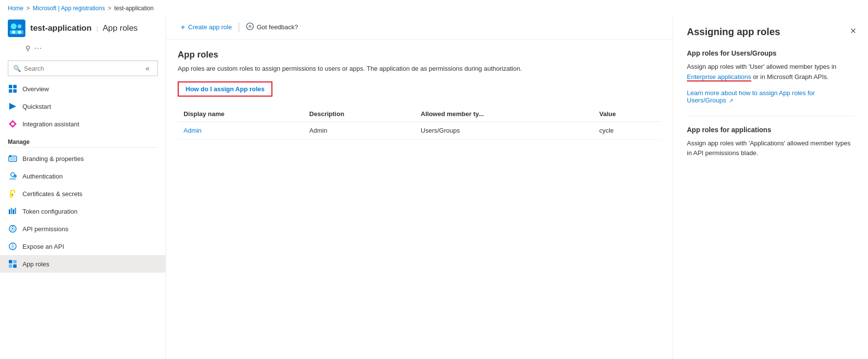  I want to click on manage-section-label: Manage, so click(83, 140).